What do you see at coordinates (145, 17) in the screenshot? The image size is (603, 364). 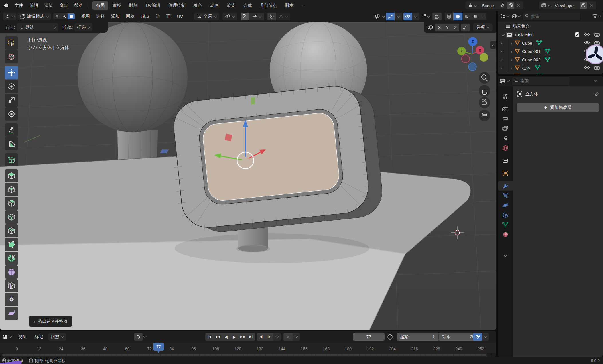 I see `viewport-menu-4: 顶点` at bounding box center [145, 17].